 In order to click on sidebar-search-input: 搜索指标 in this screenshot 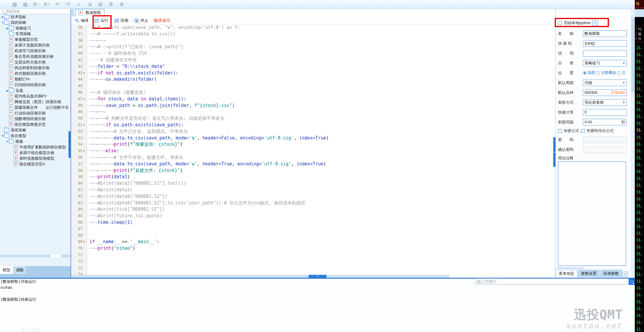, I will do `click(35, 11)`.